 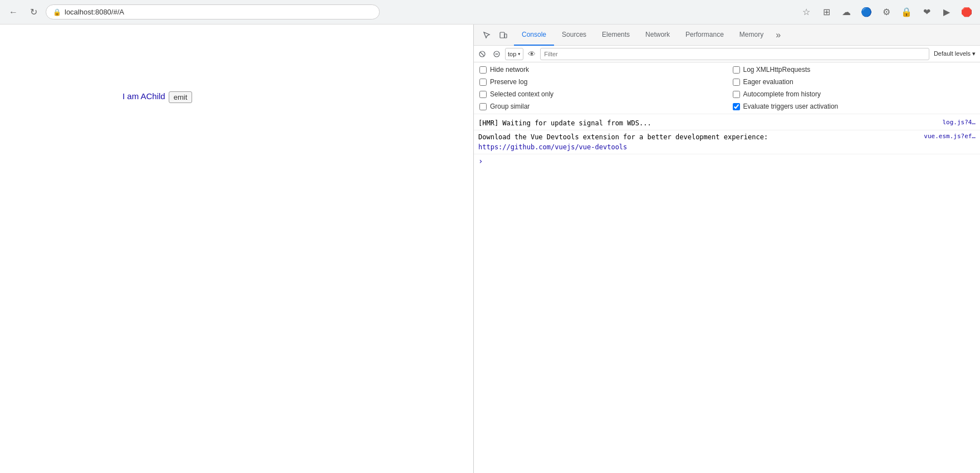 I want to click on console-line-2-source: vue.esm.js?ef…, so click(x=950, y=137).